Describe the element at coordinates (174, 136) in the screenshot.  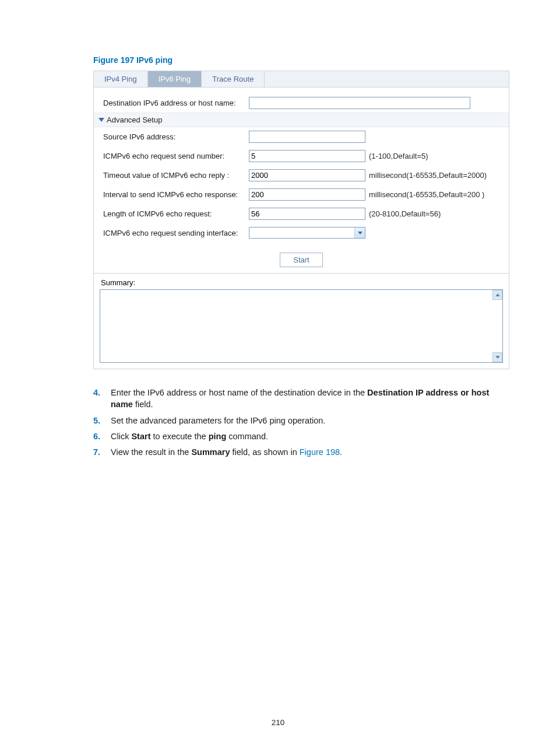
I see `source-label: Source IPv6 address:` at that location.